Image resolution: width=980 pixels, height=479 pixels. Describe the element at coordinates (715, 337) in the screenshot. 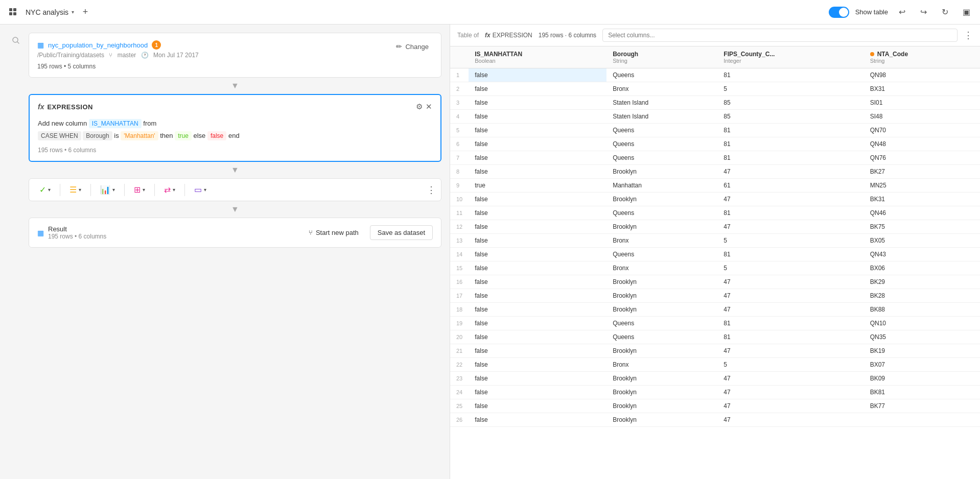

I see `table-row: 20falseQueens81QN35` at that location.